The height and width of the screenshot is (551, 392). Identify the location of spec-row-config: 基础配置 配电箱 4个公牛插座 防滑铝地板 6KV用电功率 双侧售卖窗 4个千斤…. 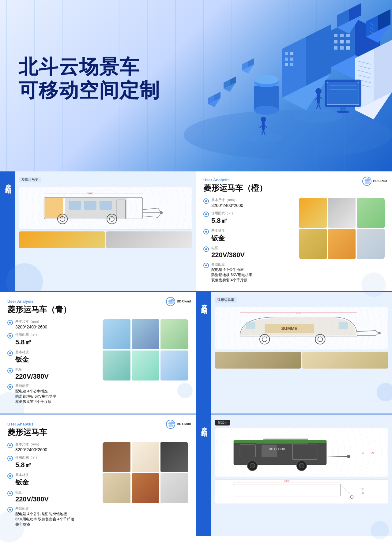
(248, 272).